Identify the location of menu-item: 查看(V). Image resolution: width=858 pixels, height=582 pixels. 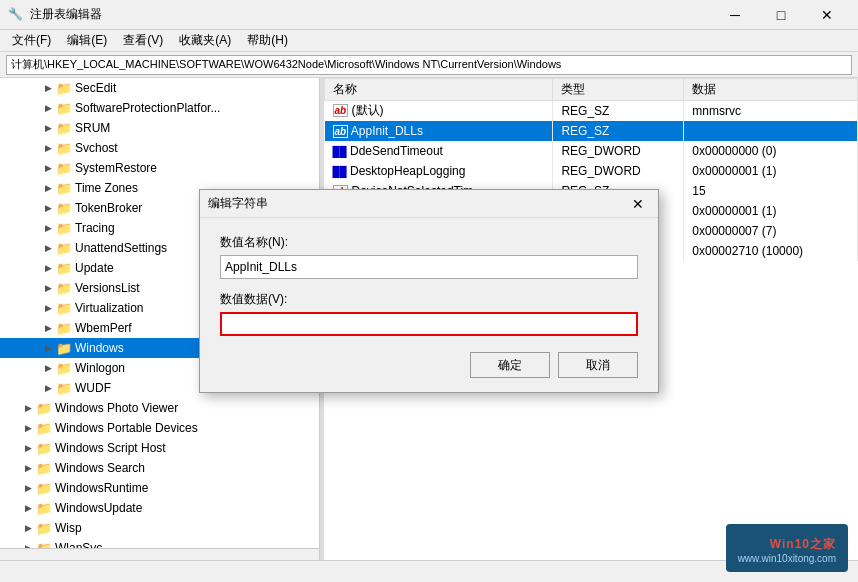
(143, 40).